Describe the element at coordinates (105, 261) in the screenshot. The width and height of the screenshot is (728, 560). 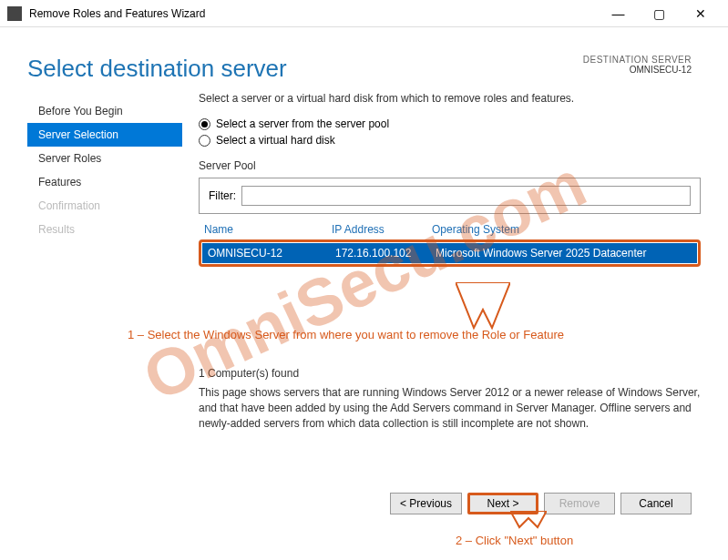
I see `wizard-sidebar: Before You Begin Server Selection Server…` at that location.